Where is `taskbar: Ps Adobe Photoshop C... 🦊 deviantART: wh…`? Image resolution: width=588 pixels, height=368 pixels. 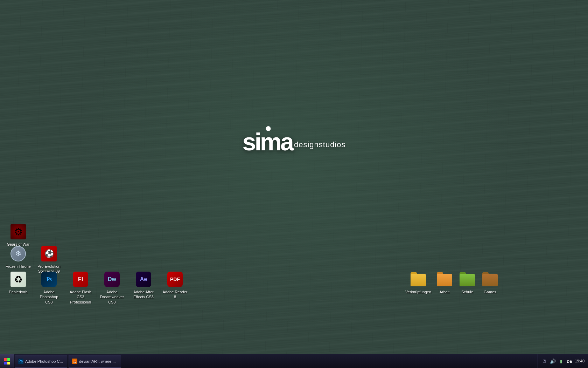
taskbar: Ps Adobe Photoshop C... 🦊 deviantART: wh… is located at coordinates (294, 361).